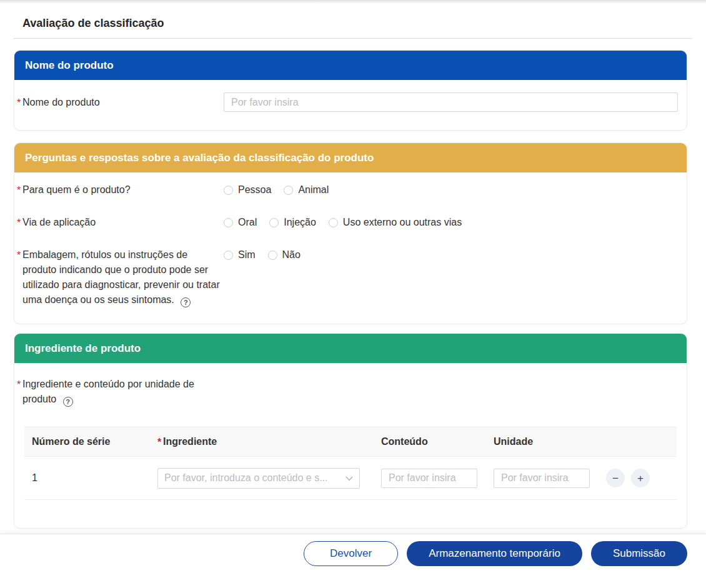 This screenshot has width=706, height=588. I want to click on radio-oral-label: Oral, so click(247, 222).